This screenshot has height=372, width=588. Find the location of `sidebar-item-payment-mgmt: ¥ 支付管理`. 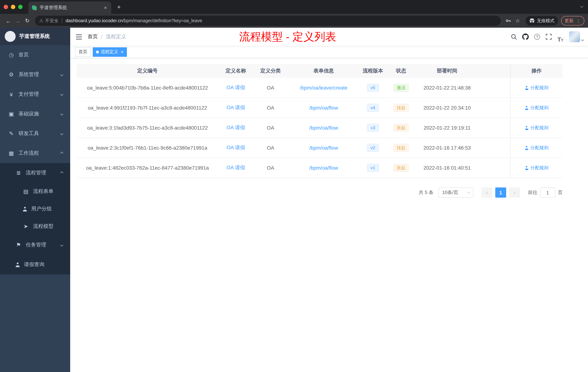

sidebar-item-payment-mgmt: ¥ 支付管理 is located at coordinates (35, 94).